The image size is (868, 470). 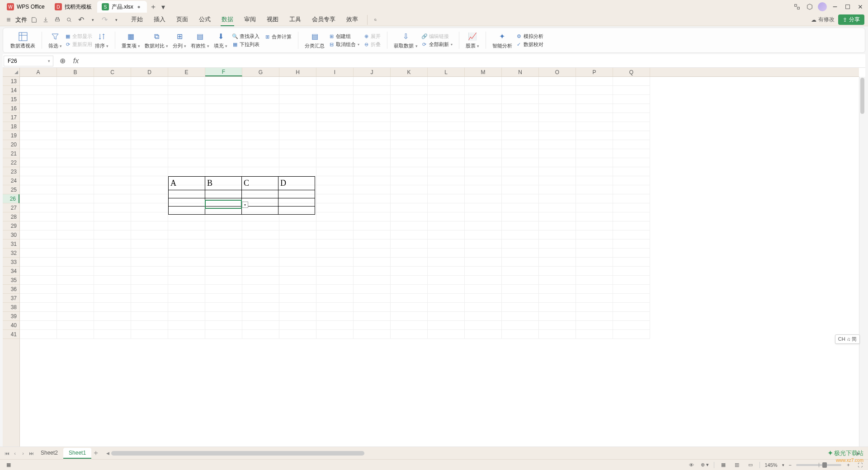 What do you see at coordinates (737, 465) in the screenshot?
I see `page-layout-icon: ▥` at bounding box center [737, 465].